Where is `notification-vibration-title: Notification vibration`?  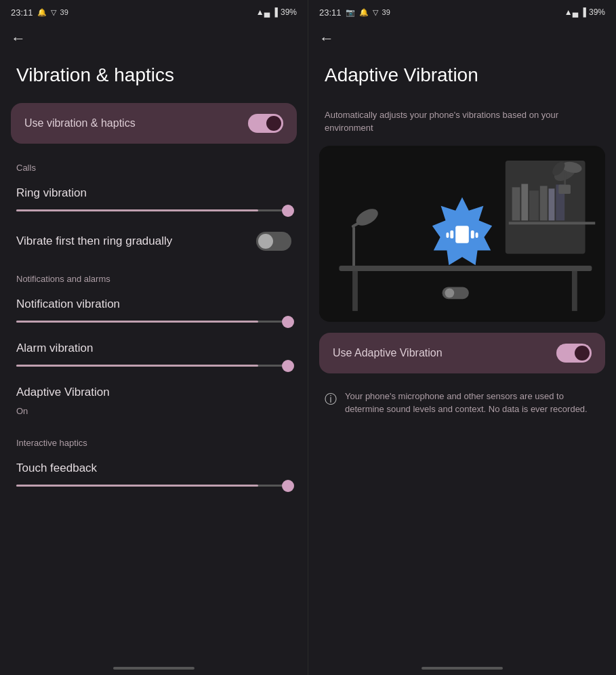 notification-vibration-title: Notification vibration is located at coordinates (154, 304).